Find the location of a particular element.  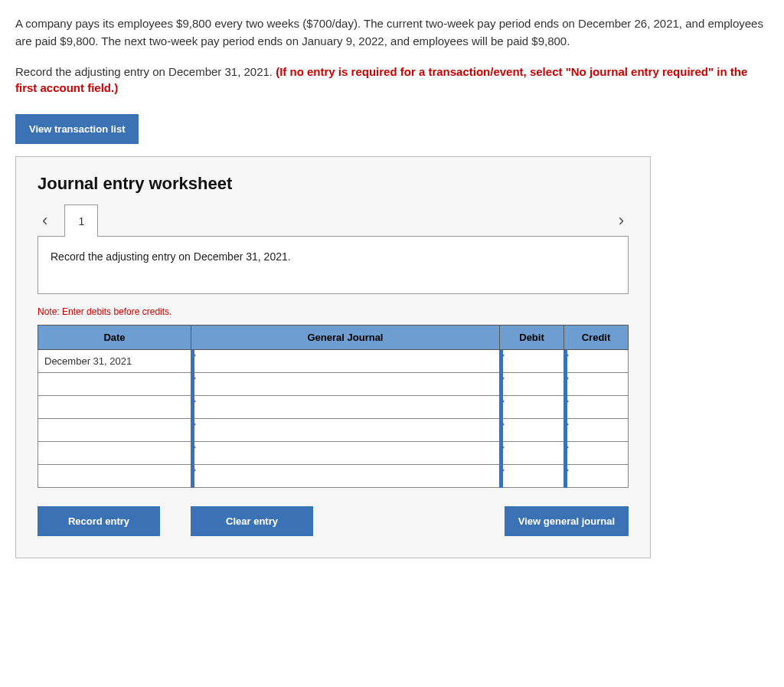

table-row: December 31, 2021 is located at coordinates (334, 361).